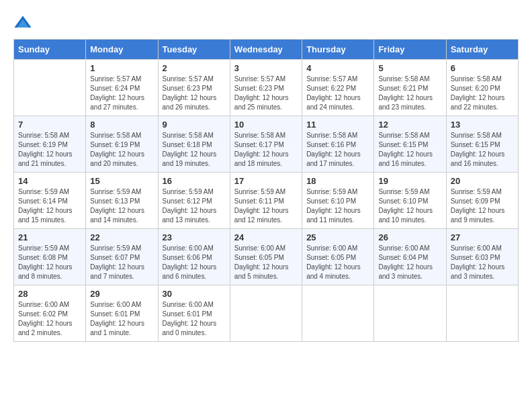 This screenshot has height=411, width=532. I want to click on calendar-cell: 26Sunrise: 6:00 AM Sunset: 6:04 PM Dayli…, so click(410, 257).